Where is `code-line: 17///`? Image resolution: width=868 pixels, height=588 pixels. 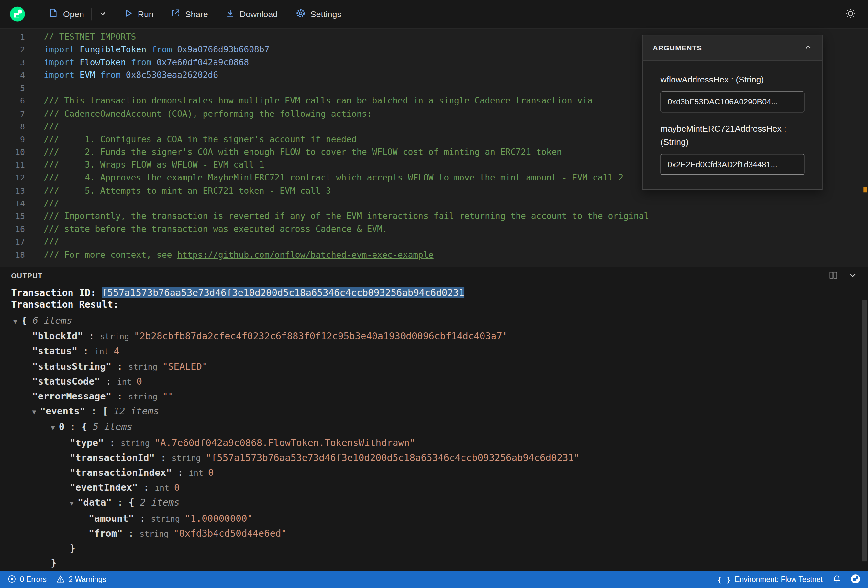 code-line: 17/// is located at coordinates (434, 242).